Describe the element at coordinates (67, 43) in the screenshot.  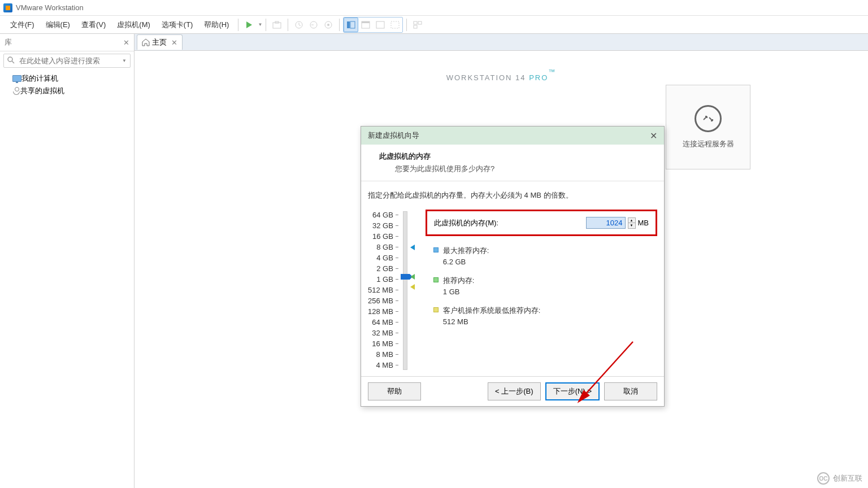
I see `sidebar-header: 库 ✕` at that location.